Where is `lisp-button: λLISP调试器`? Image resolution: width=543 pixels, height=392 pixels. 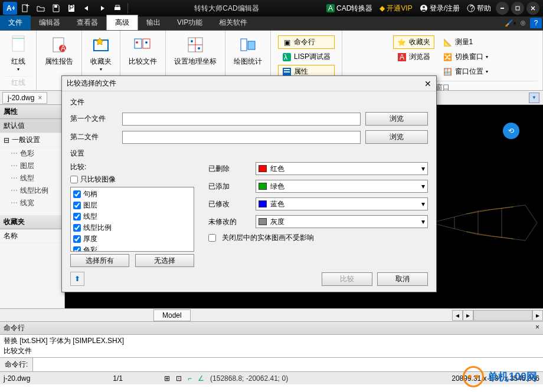 lisp-button: λLISP调试器 is located at coordinates (306, 57).